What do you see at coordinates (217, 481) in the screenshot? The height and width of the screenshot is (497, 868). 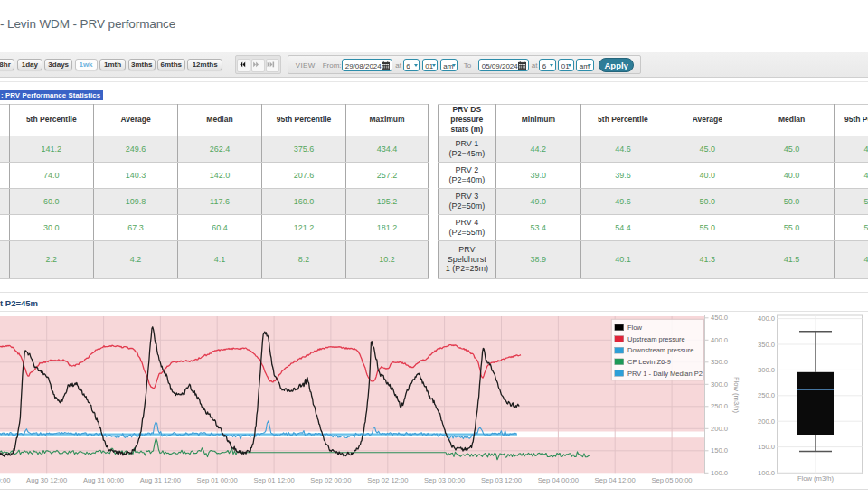 I see `svg-text: Sep 01 00:00` at bounding box center [217, 481].